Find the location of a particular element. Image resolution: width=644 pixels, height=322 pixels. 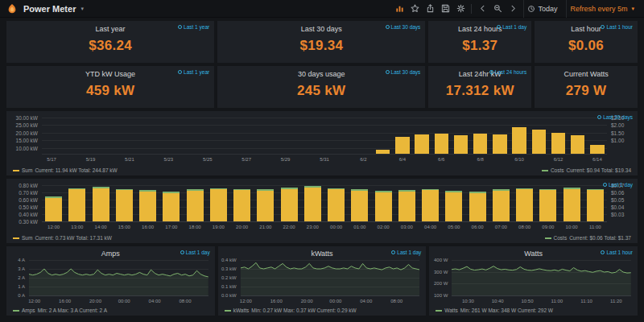

legend: SumCurrent: 11.94 kW Total: 244.87 kW Co… is located at coordinates (322, 171).